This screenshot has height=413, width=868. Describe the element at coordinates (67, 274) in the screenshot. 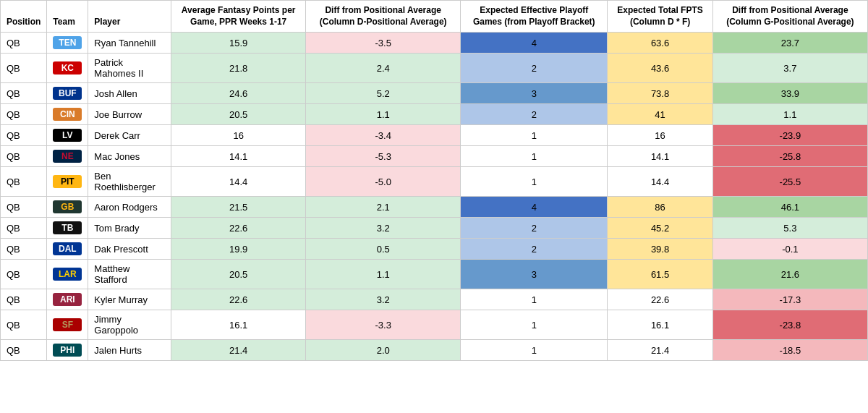

I see `team-badge: LAR` at that location.